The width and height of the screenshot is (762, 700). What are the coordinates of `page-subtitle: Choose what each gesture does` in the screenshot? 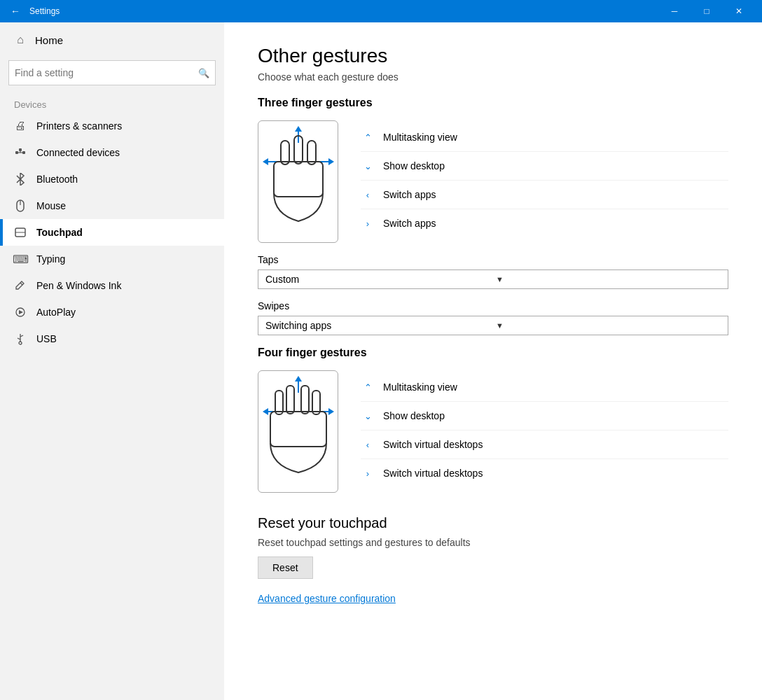 It's located at (493, 77).